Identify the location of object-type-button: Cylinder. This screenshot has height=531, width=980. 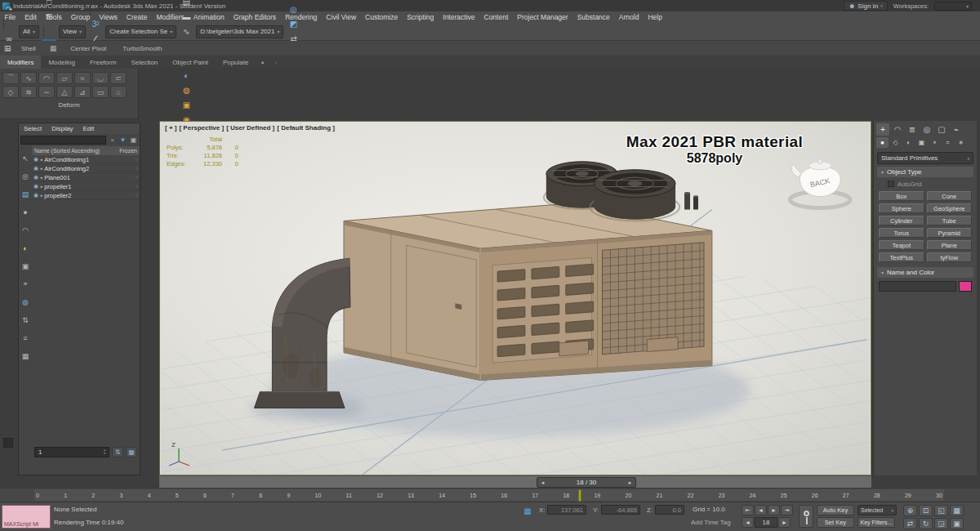
(902, 221).